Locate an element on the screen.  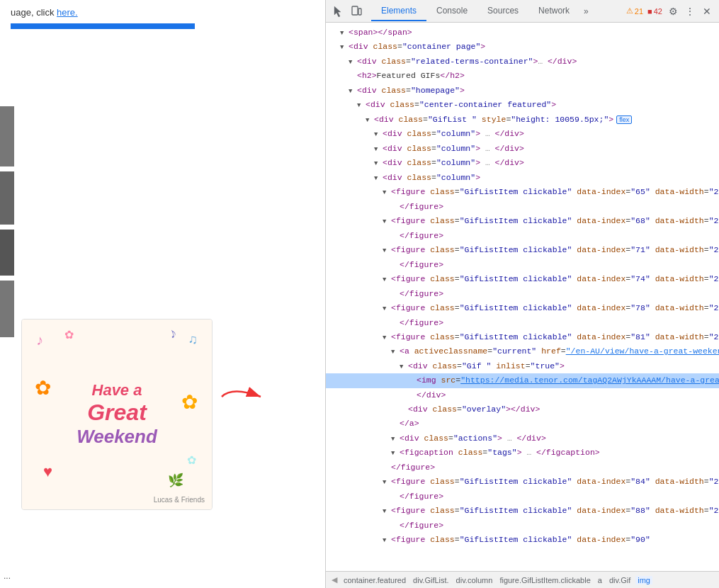
breadcrumb-item: a is located at coordinates (600, 580).